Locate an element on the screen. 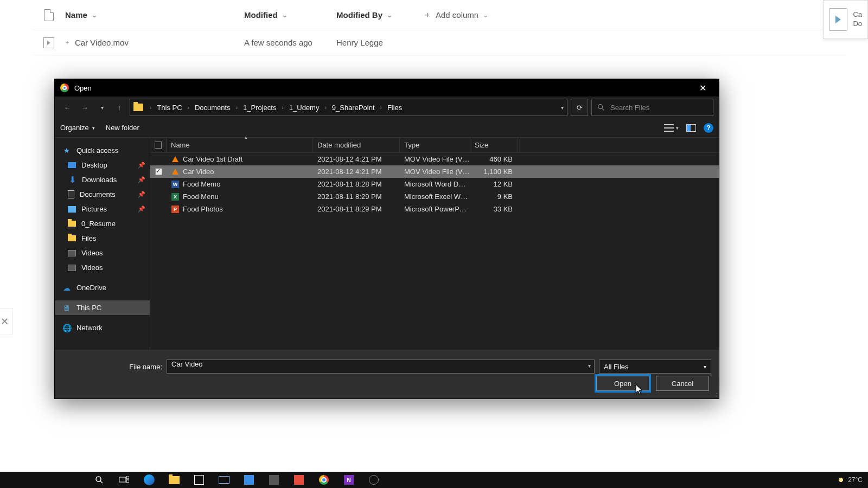  taskbar-store-icon is located at coordinates (199, 480).